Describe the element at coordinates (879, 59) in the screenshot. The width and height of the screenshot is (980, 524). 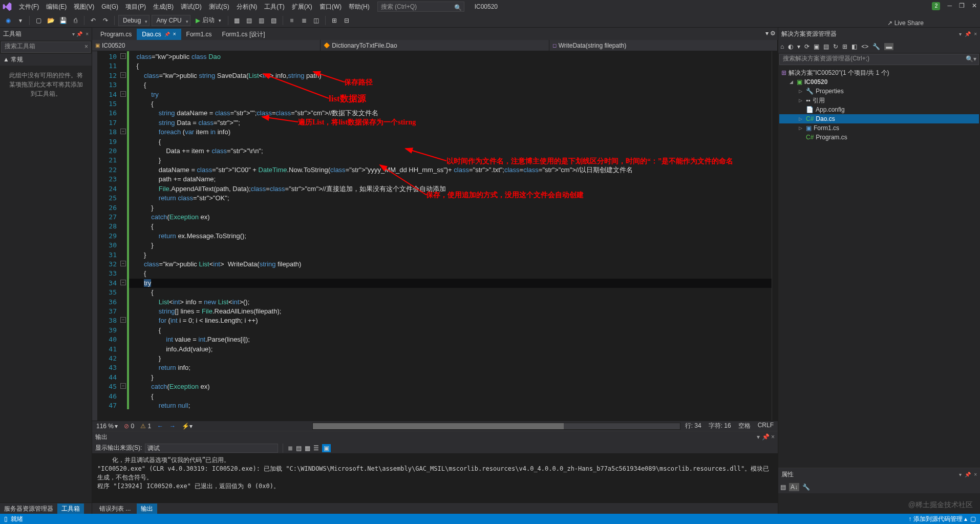
I see `solution-search: 搜索解决方案资源管理器(Ctrl+;)🔍▾` at that location.